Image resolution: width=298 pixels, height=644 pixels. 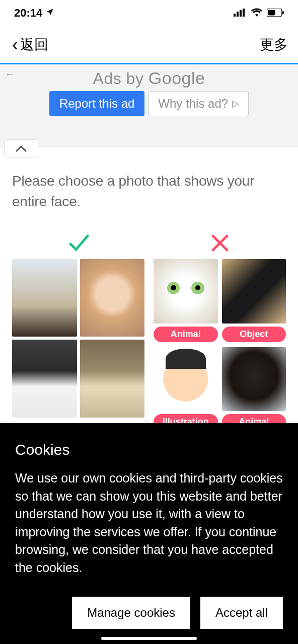 What do you see at coordinates (50, 13) in the screenshot?
I see `location-icon` at bounding box center [50, 13].